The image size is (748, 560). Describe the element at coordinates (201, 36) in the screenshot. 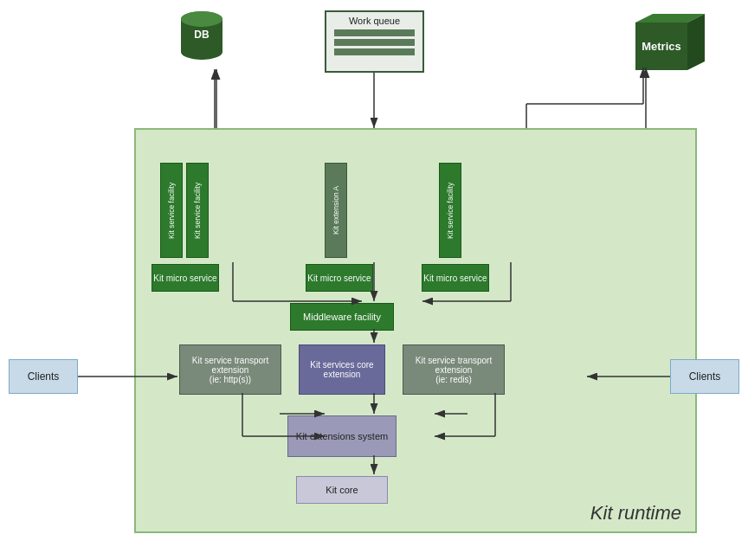

I see `db-icon: DB` at that location.